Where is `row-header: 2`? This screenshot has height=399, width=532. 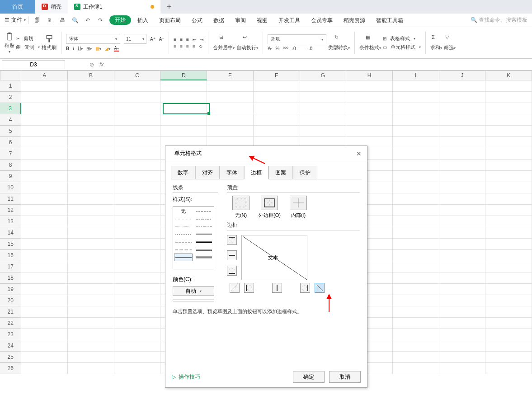
row-header: 2 is located at coordinates (11, 98).